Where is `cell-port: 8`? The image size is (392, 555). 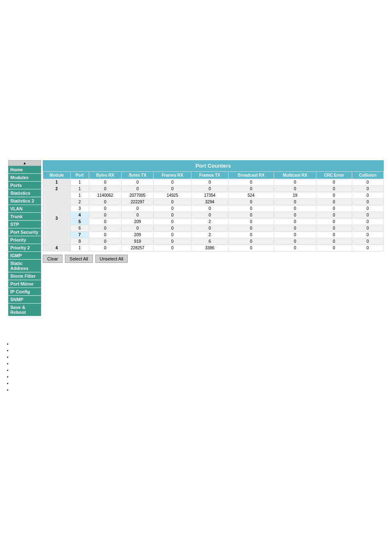
cell-port: 8 is located at coordinates (80, 242).